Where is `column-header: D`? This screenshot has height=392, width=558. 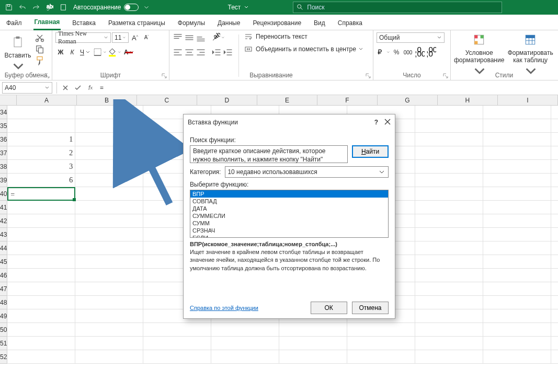 column-header: D is located at coordinates (227, 100).